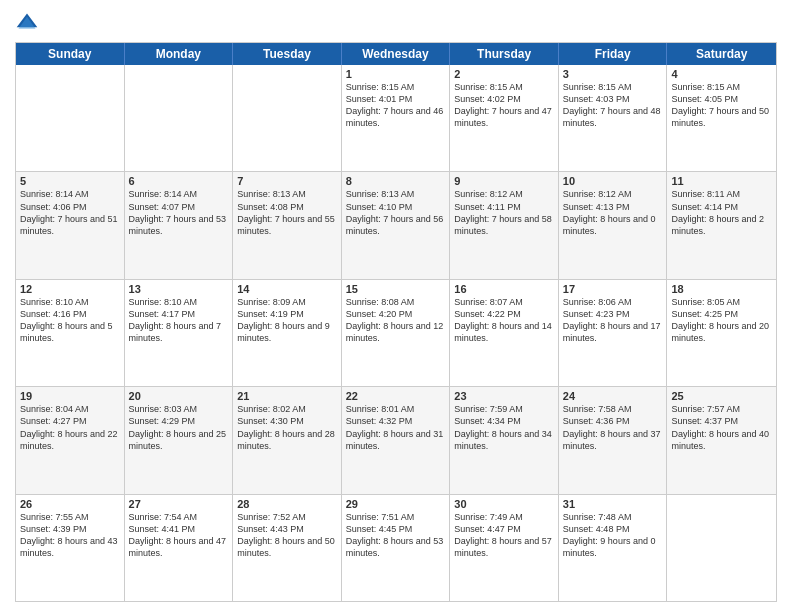  I want to click on cell-info: Sunrise: 7:48 AM Sunset: 4:48 PM Dayligh…, so click(613, 536).